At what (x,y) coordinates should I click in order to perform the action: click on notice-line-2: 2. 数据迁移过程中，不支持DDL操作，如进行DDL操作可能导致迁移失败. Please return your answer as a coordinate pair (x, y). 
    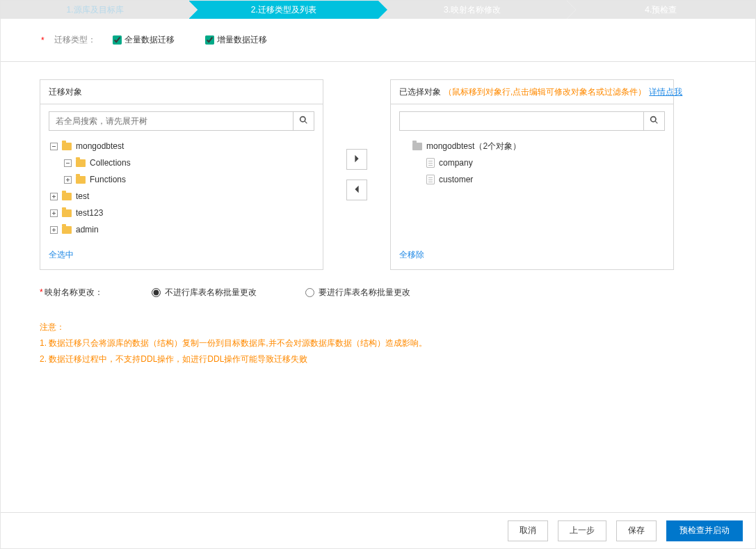
    Looking at the image, I should click on (378, 359).